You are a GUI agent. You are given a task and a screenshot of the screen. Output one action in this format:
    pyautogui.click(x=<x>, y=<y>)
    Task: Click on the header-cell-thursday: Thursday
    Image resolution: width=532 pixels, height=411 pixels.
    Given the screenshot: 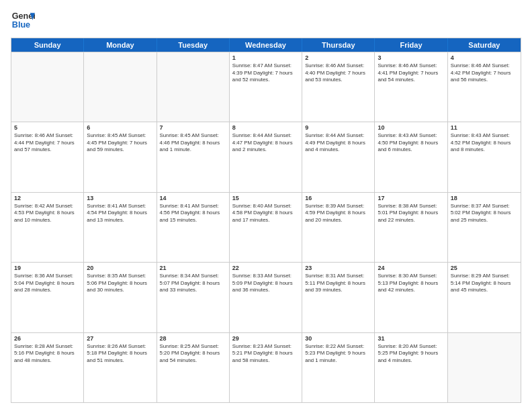 What is the action you would take?
    pyautogui.click(x=339, y=45)
    